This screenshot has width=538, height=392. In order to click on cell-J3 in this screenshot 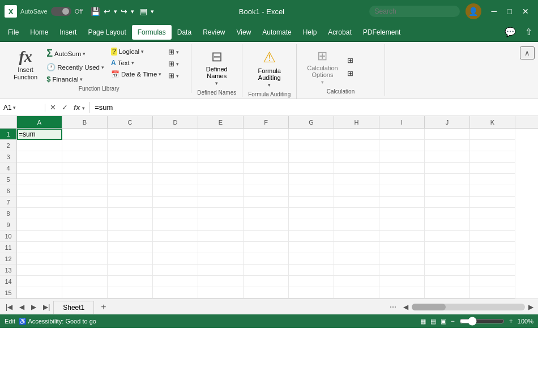, I will do `click(447, 157)`.